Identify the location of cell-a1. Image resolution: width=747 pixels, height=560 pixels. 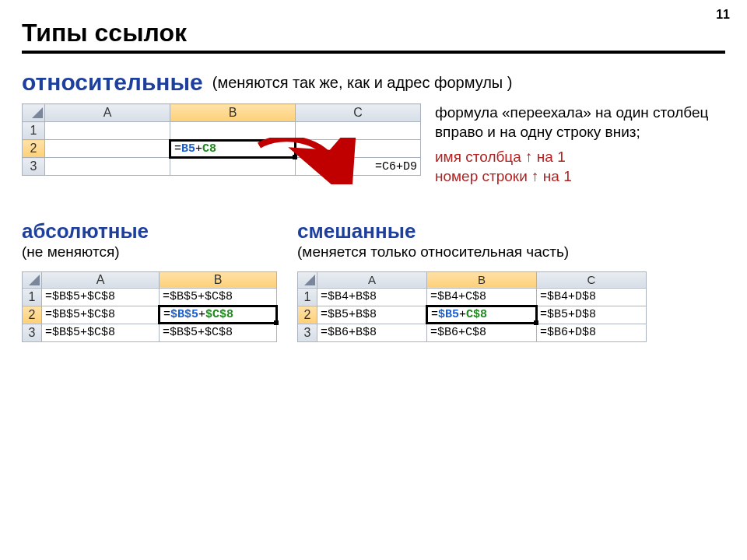
(107, 131).